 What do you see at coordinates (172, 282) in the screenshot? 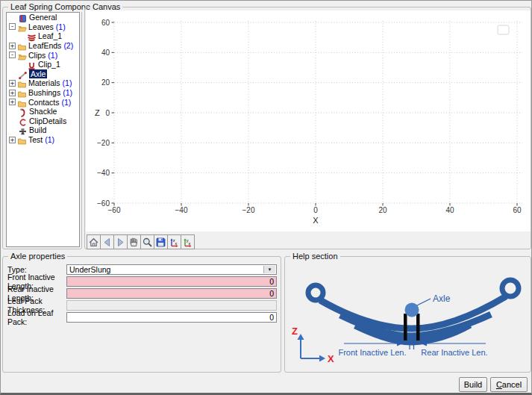
I see `front-inactive-length-field: 0` at bounding box center [172, 282].